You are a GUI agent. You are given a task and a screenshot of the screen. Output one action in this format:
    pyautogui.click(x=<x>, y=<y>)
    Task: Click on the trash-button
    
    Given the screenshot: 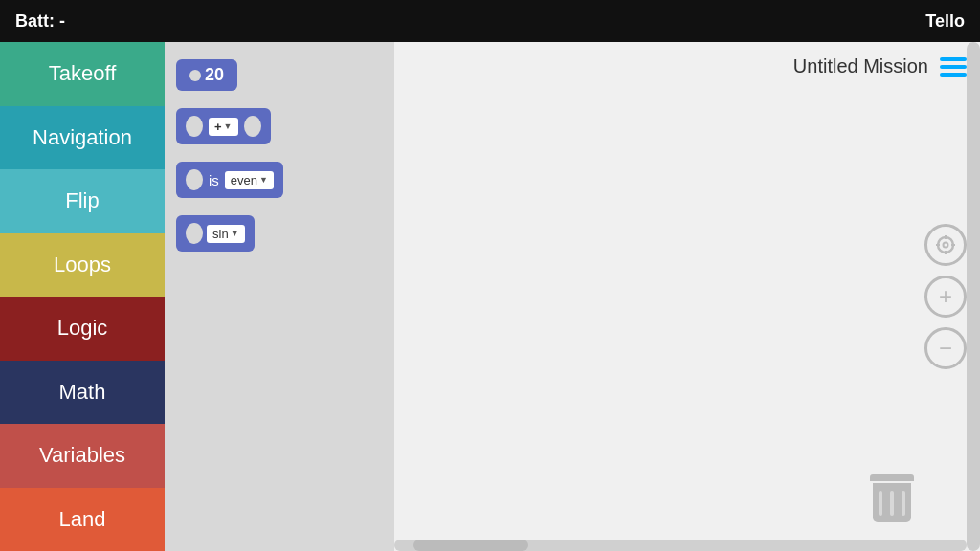 What is the action you would take?
    pyautogui.click(x=892, y=498)
    